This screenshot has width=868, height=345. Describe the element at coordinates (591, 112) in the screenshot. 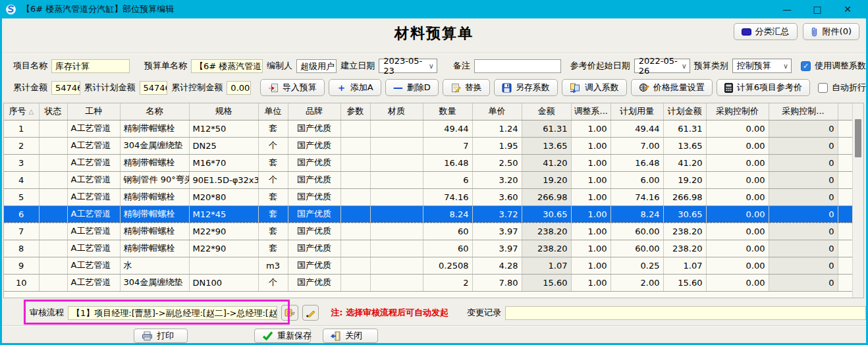

I see `column-header: 调整系...` at that location.